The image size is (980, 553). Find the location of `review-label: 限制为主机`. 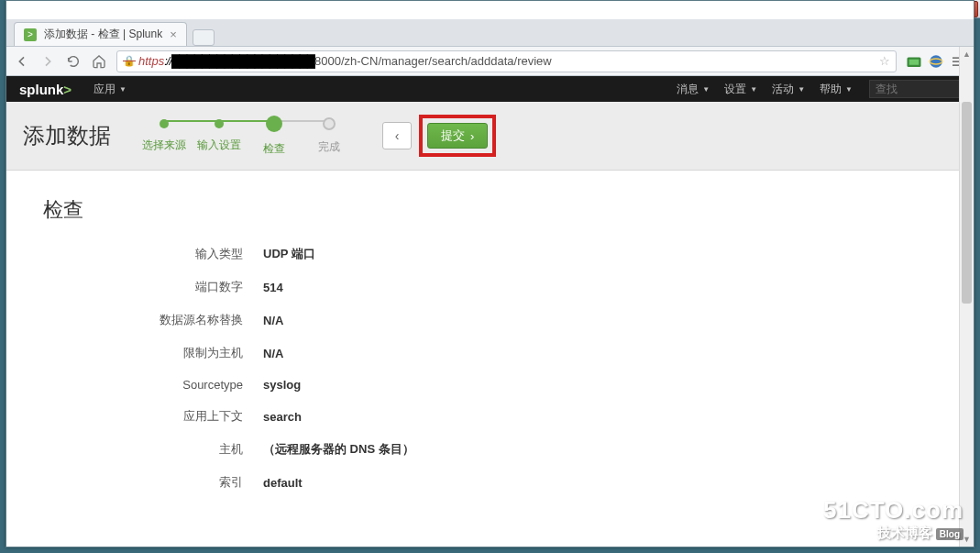

review-label: 限制为主机 is located at coordinates (199, 353).